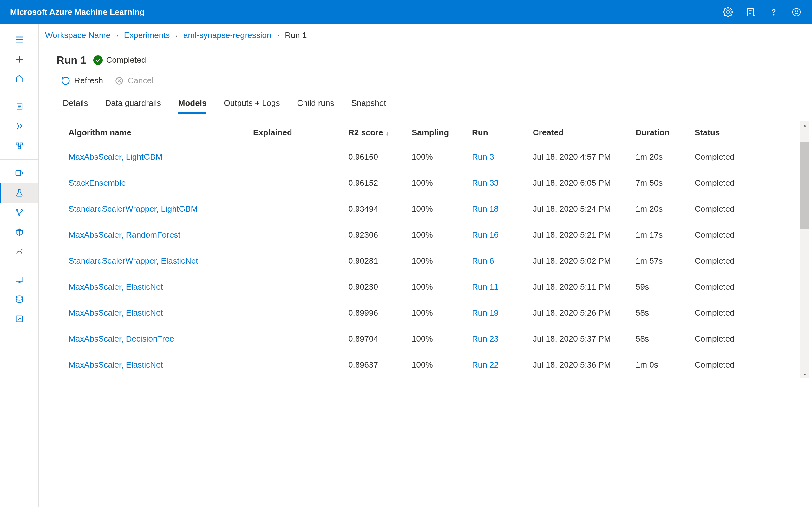 The height and width of the screenshot is (507, 812). Describe the element at coordinates (429, 183) in the screenshot. I see `table-row: StackEnsemble0.96152100%Run 33Jul 18, 20…` at that location.